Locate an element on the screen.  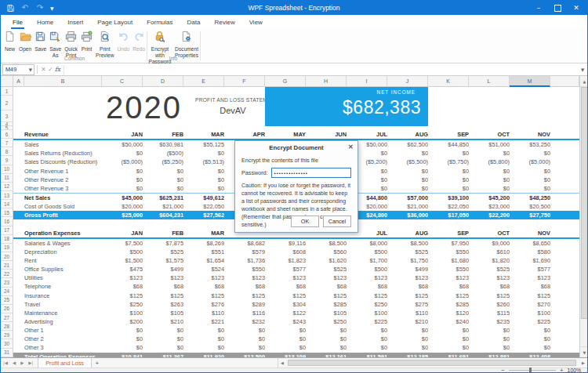
cell: Rent is located at coordinates (63, 260).